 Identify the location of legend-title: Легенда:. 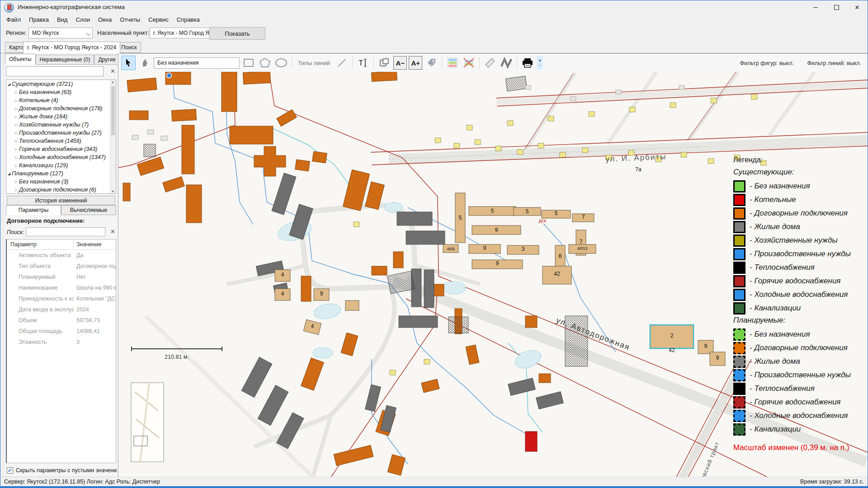
(800, 160).